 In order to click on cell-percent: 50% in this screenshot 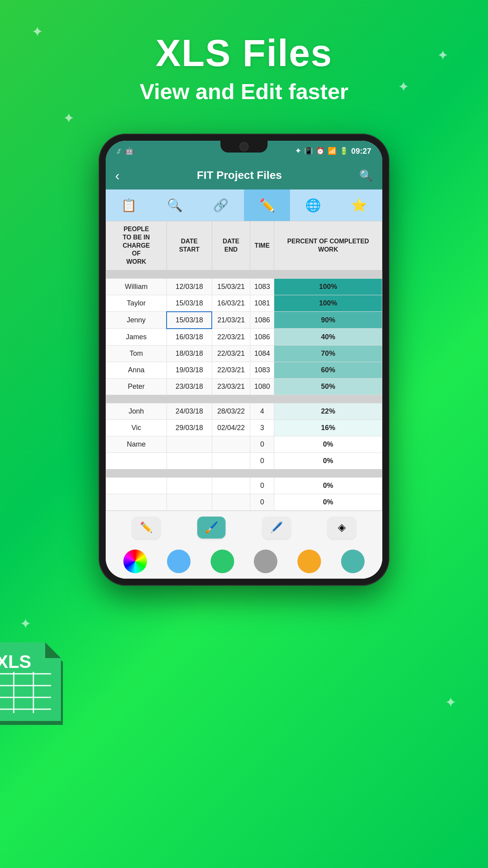, I will do `click(328, 386)`.